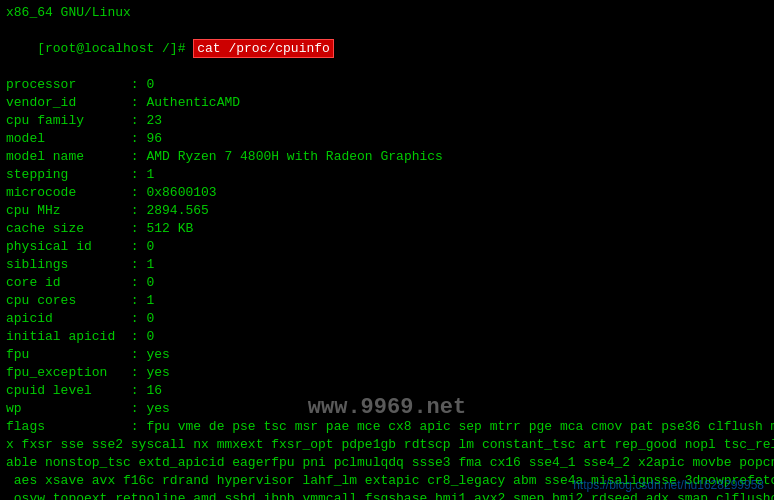 The image size is (774, 500). I want to click on line-flags-1: flags : fpu vme de pse tsc msr pae mce c…, so click(387, 427).